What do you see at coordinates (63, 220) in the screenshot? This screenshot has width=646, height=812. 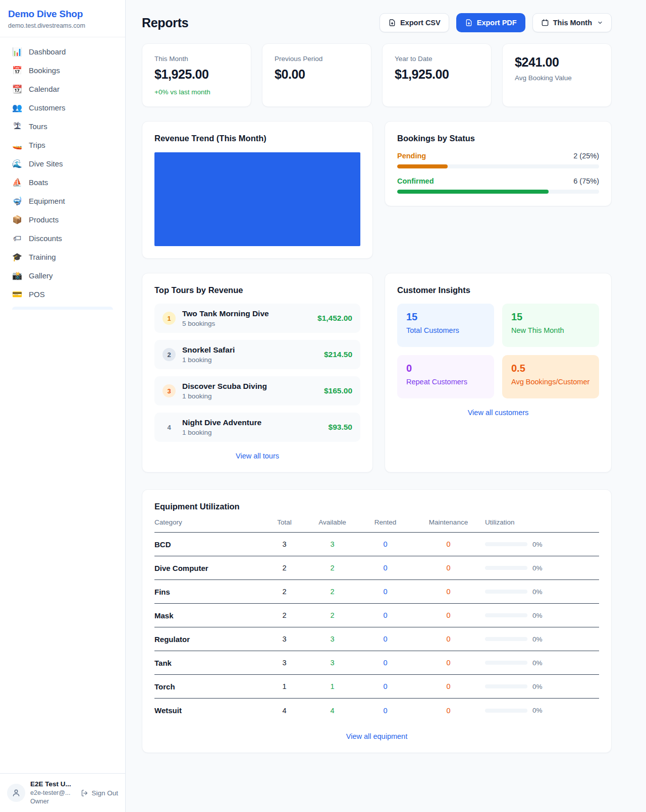 I see `sidebar-item-products: 📦 Products` at bounding box center [63, 220].